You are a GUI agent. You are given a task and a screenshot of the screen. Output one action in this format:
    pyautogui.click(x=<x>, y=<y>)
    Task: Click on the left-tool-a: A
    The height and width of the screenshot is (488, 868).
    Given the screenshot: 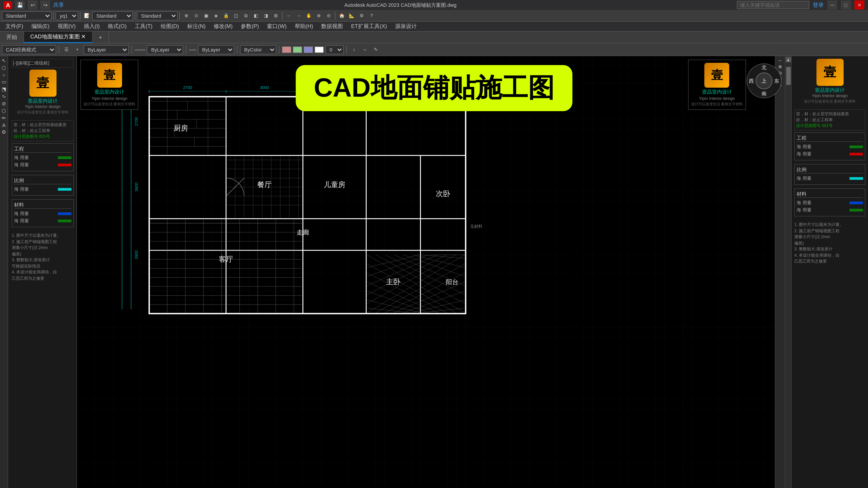 What is the action you would take?
    pyautogui.click(x=4, y=125)
    